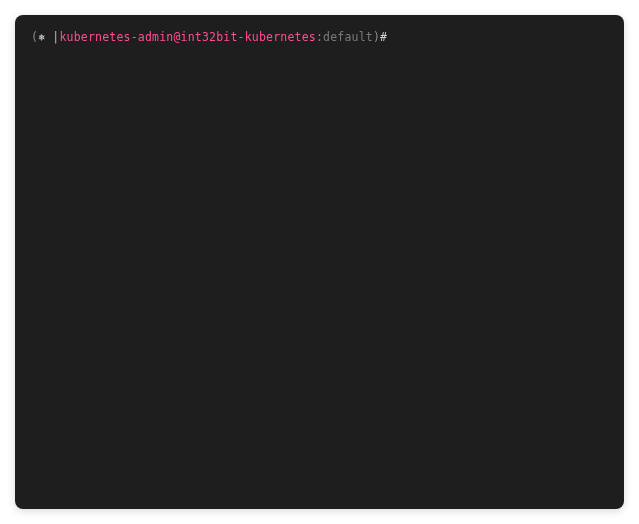 This screenshot has height=524, width=639. I want to click on colon: :, so click(320, 37).